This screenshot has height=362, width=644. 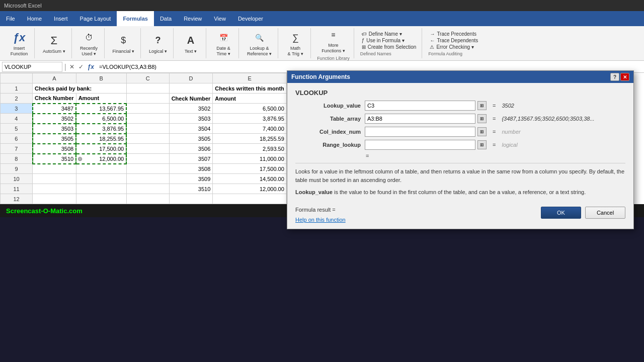 I want to click on cell-C7, so click(x=148, y=149).